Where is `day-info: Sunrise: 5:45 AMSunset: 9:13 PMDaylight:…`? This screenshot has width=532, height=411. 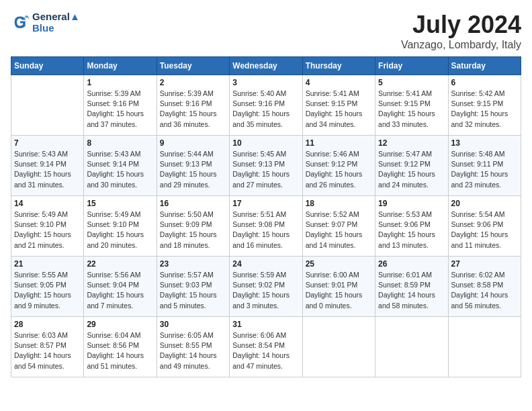
day-info: Sunrise: 5:45 AMSunset: 9:13 PMDaylight:… is located at coordinates (266, 169).